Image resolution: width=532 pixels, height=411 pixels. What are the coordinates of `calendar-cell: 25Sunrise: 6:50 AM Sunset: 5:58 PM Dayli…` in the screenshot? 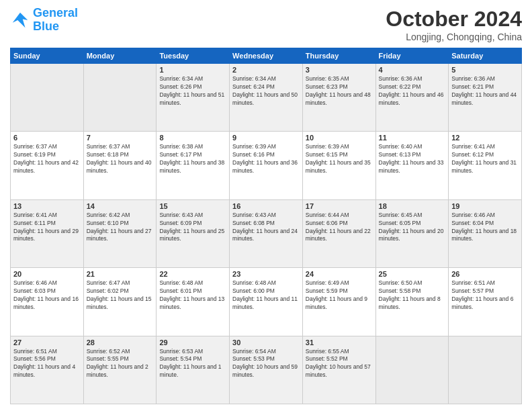 It's located at (412, 302).